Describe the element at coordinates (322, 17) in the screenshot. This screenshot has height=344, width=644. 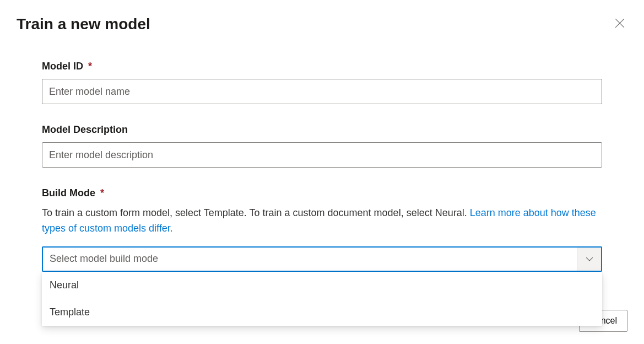
I see `dialog-header: Train a new model` at that location.